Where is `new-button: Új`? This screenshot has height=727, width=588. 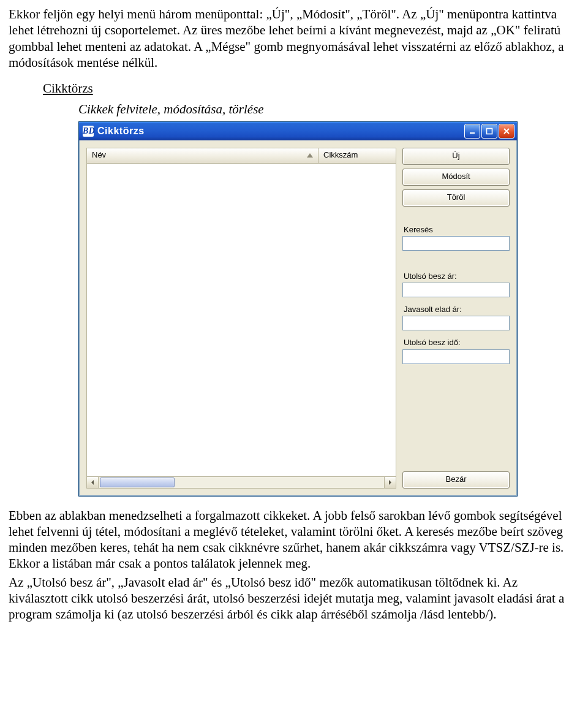
new-button: Új is located at coordinates (456, 156).